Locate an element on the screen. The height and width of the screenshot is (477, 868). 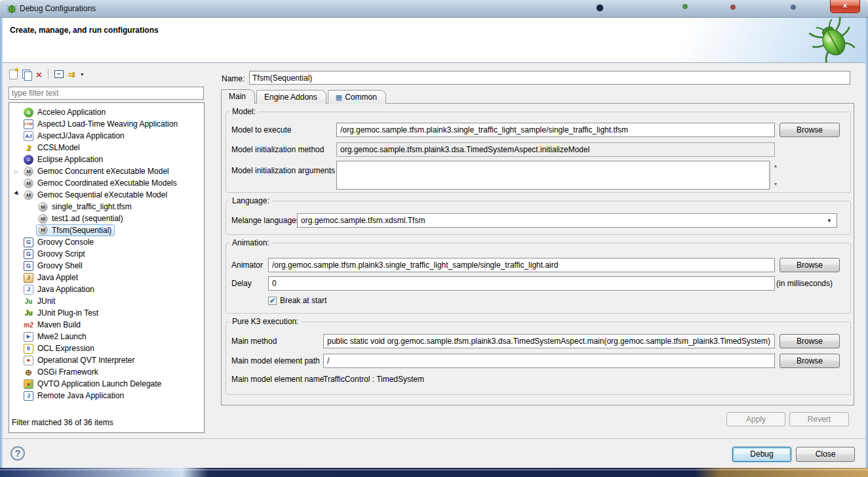
animator-label: Animator is located at coordinates (247, 265).